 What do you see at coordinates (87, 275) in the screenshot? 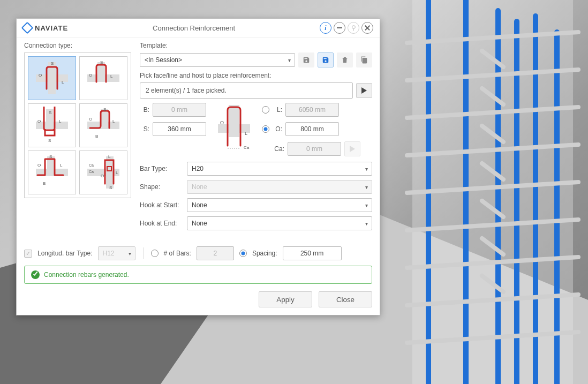
I see `status-text: Connection rebars generated.` at bounding box center [87, 275].